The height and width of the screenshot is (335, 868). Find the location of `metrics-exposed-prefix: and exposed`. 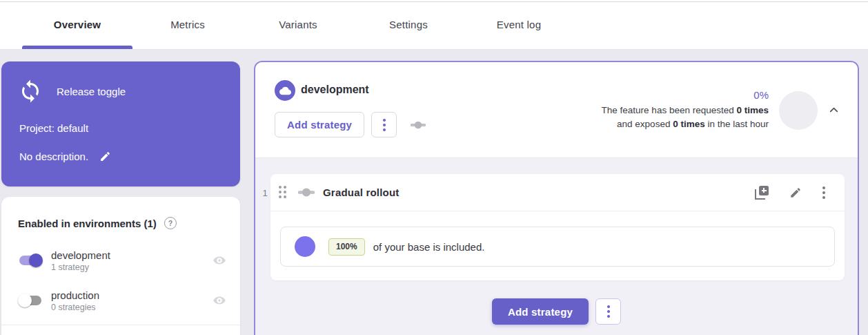

metrics-exposed-prefix: and exposed is located at coordinates (644, 124).